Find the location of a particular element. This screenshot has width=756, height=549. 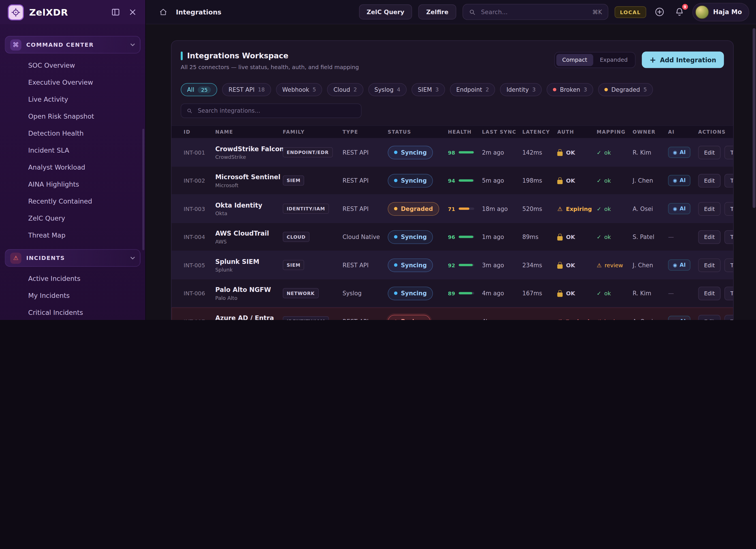

health-bar is located at coordinates (466, 153).